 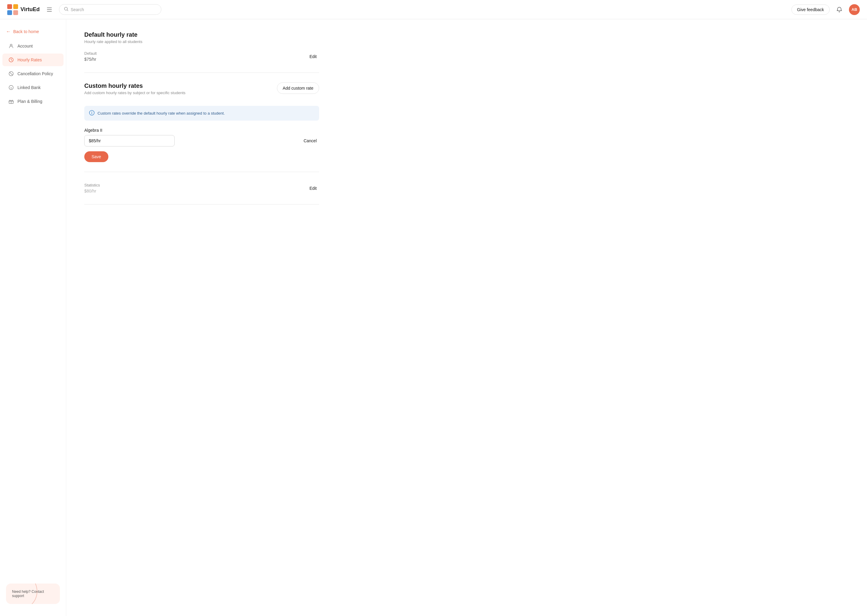 What do you see at coordinates (202, 122) in the screenshot?
I see `custom-rates-section: Custom hourly rates Add custom hourly ra…` at bounding box center [202, 122].